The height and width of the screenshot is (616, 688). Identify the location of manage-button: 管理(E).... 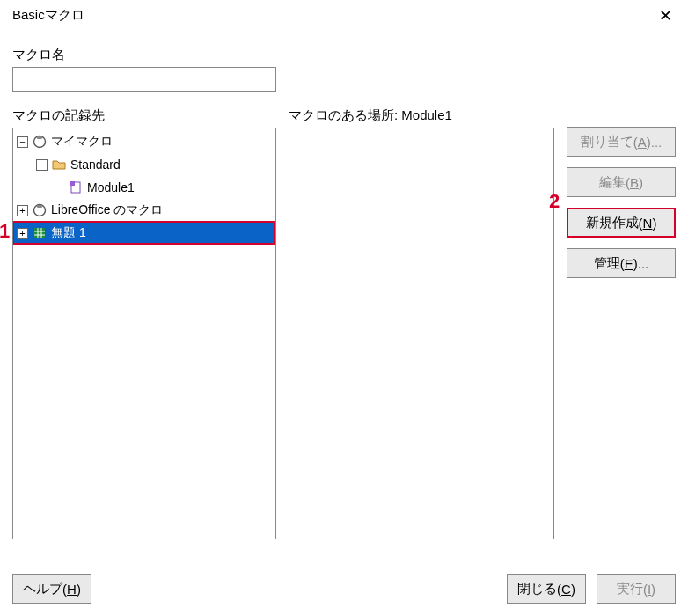
(621, 263).